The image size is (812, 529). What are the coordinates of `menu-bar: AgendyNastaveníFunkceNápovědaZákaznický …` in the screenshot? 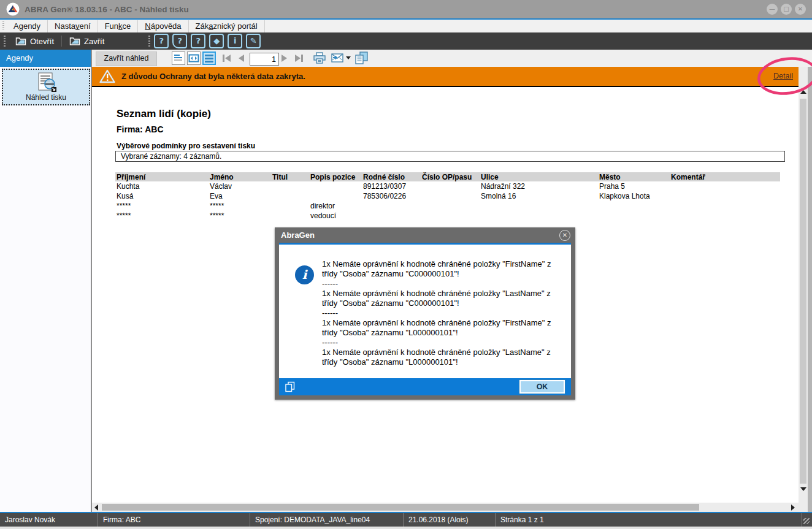 It's located at (406, 26).